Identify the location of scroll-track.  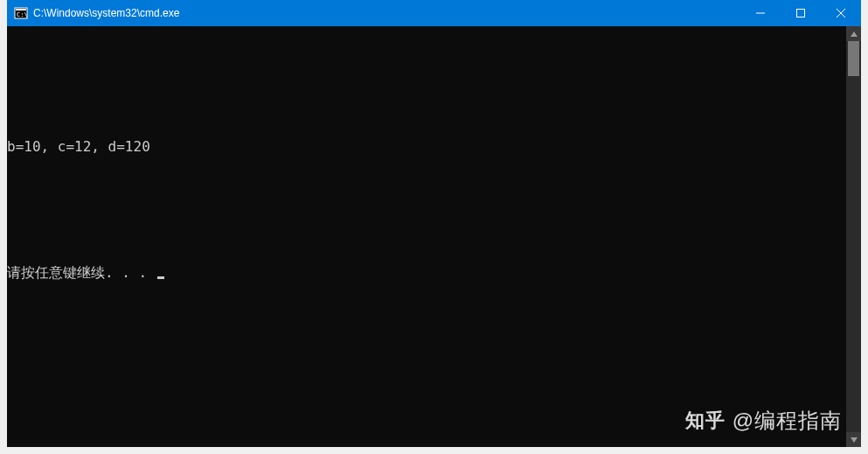
(853, 236).